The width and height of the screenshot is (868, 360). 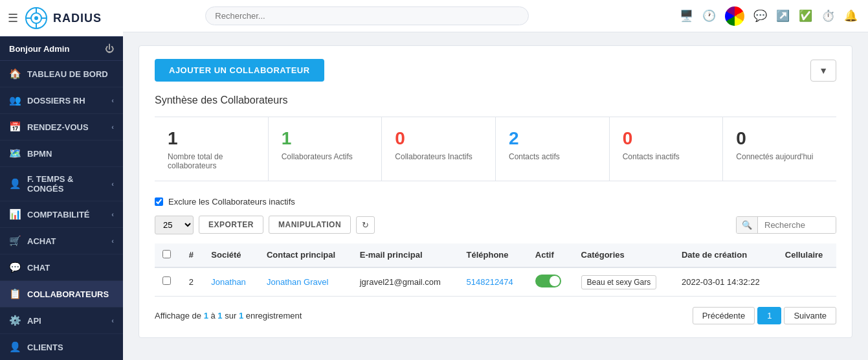 What do you see at coordinates (61, 210) in the screenshot?
I see `nav-menu: 🏠 TABLEAU DE BORD 👥 DOSSIERS RH ‹ 📅 REND…` at bounding box center [61, 210].